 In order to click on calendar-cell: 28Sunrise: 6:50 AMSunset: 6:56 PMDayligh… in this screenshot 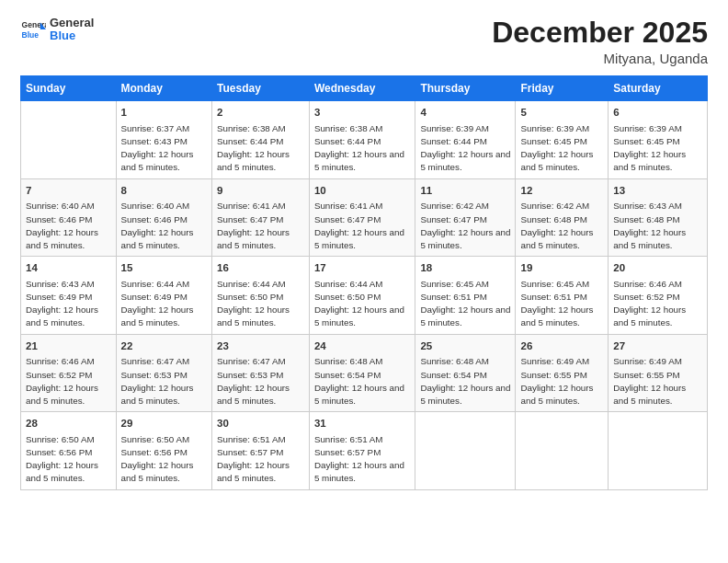, I will do `click(69, 451)`.